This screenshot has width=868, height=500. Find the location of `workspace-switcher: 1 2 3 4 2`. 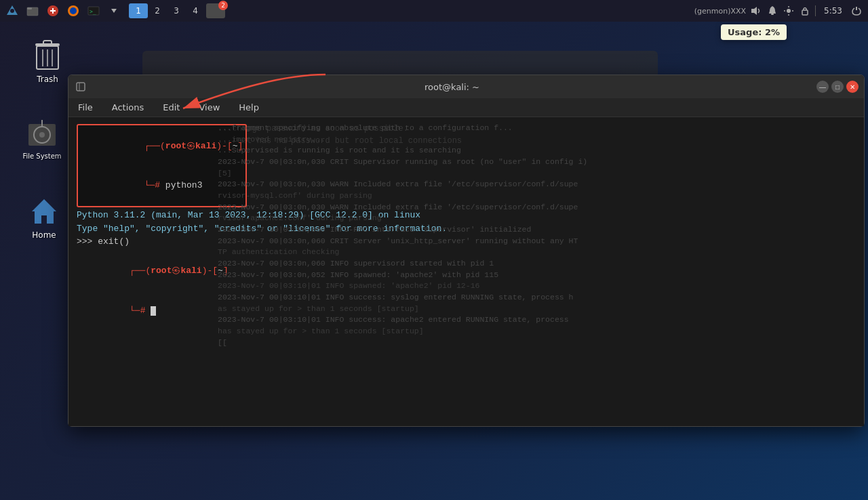

workspace-switcher: 1 2 3 4 2 is located at coordinates (177, 11).